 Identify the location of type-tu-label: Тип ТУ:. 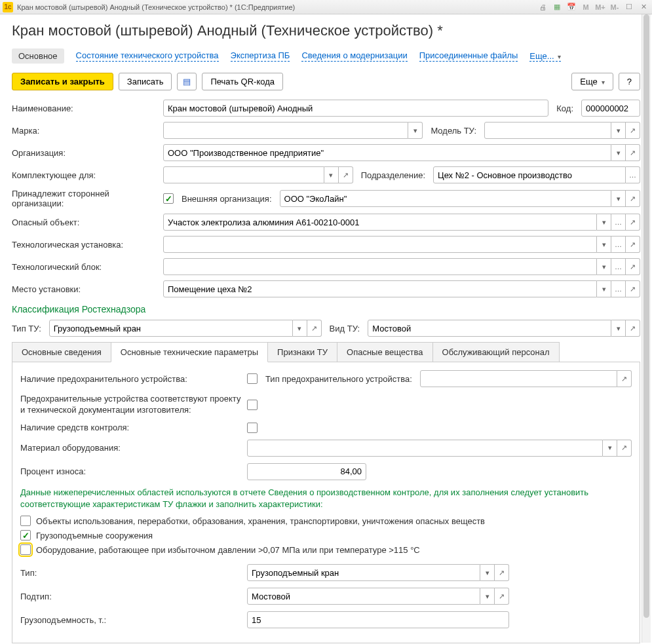
(29, 329).